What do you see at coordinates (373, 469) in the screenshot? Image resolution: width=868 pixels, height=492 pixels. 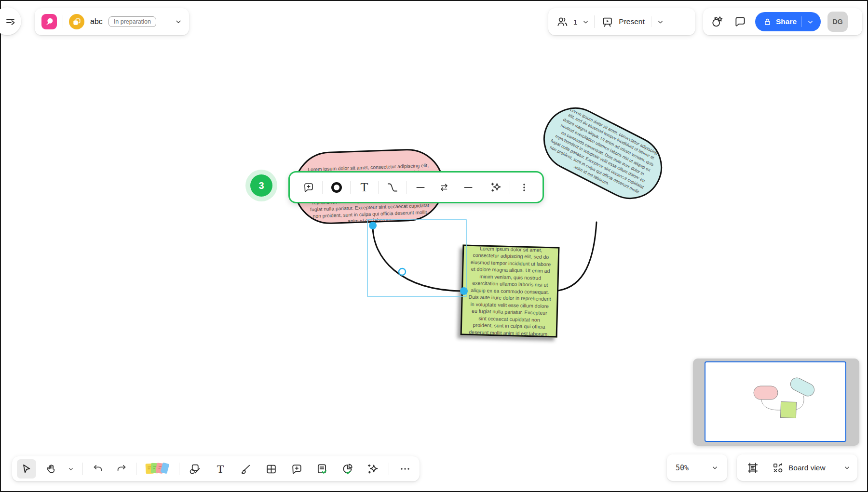 I see `ai-tool-button` at bounding box center [373, 469].